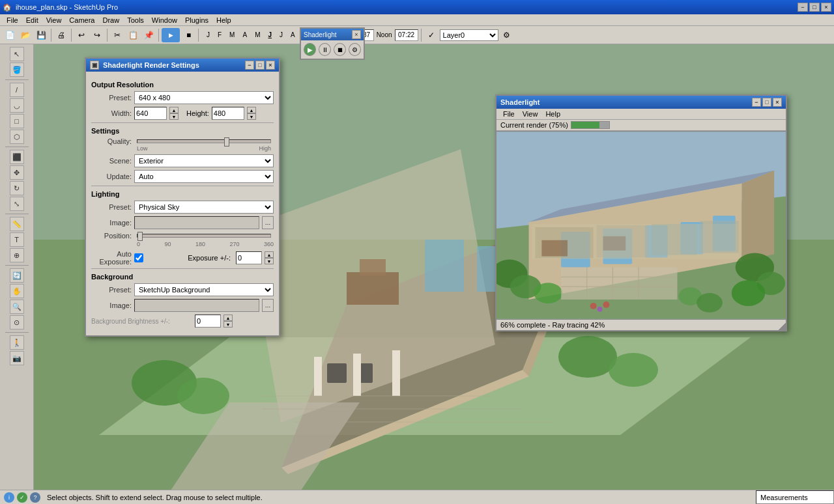 The image size is (834, 504). Describe the element at coordinates (12, 20) in the screenshot. I see `menu-file: File` at that location.